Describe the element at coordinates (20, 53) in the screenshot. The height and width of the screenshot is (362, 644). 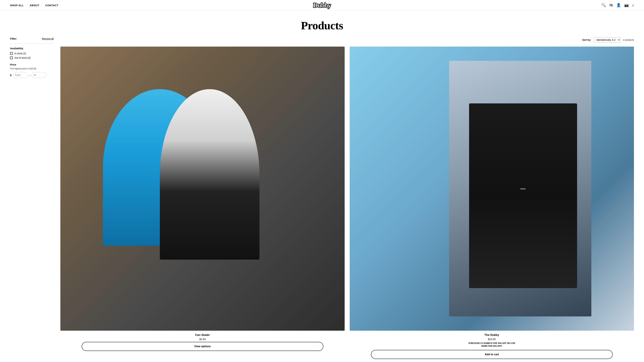
I see `in-stock-label: In stock (2)` at that location.